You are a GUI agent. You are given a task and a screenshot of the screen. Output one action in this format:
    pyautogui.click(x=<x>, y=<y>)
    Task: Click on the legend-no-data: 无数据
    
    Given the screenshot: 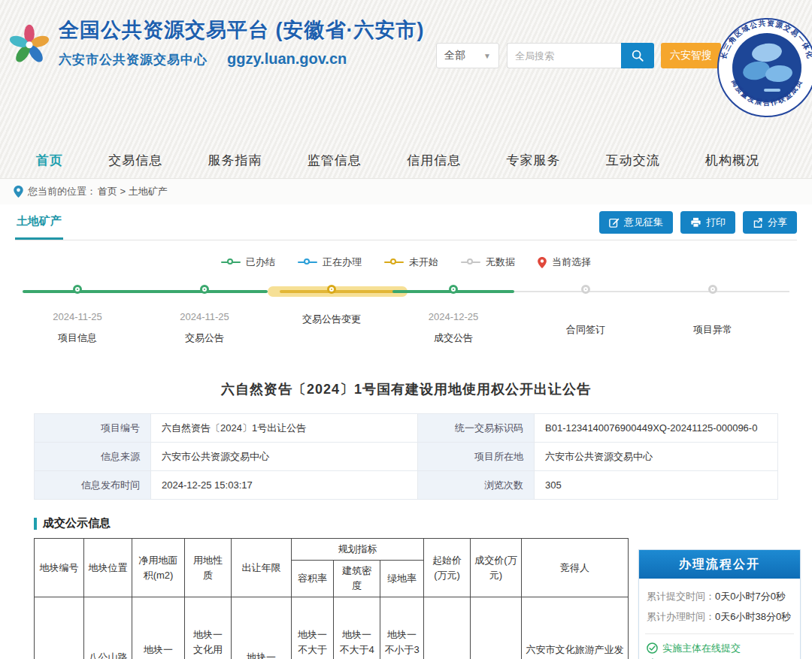 What is the action you would take?
    pyautogui.click(x=488, y=262)
    